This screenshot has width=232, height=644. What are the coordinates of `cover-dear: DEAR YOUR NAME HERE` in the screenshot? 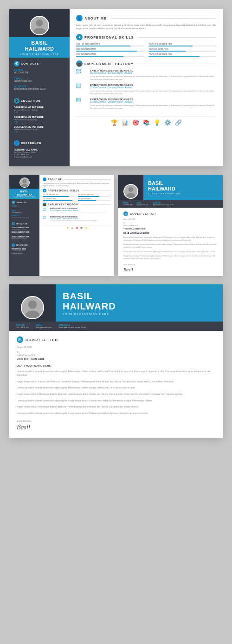 It's located at (170, 233).